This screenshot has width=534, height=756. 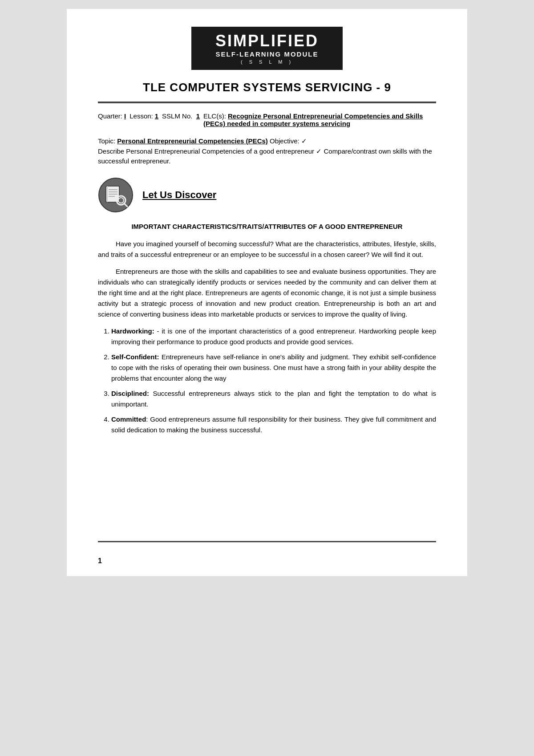 I want to click on topic-label-word: Topic:, so click(x=107, y=141).